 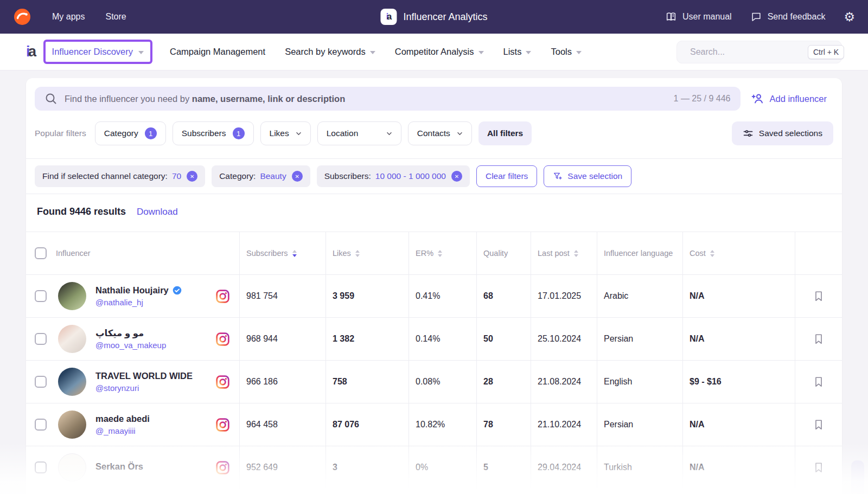 What do you see at coordinates (411, 176) in the screenshot?
I see `chip-value: 10 000 - 1 000 000` at bounding box center [411, 176].